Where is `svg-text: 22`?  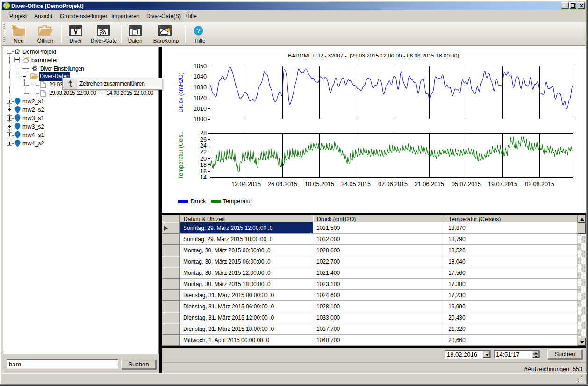
svg-text: 22 is located at coordinates (203, 152).